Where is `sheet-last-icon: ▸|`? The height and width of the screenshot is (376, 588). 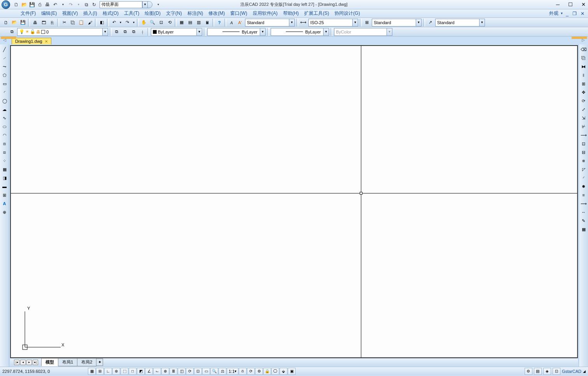
sheet-last-icon: ▸| is located at coordinates (35, 362).